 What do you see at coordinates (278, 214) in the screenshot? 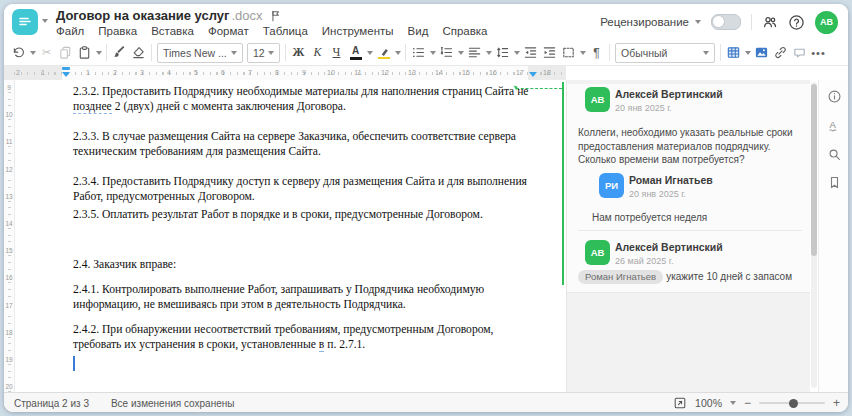
I see `paragraph-text: 2.3.5. Оплатить результат Работ в порядк…` at bounding box center [278, 214].